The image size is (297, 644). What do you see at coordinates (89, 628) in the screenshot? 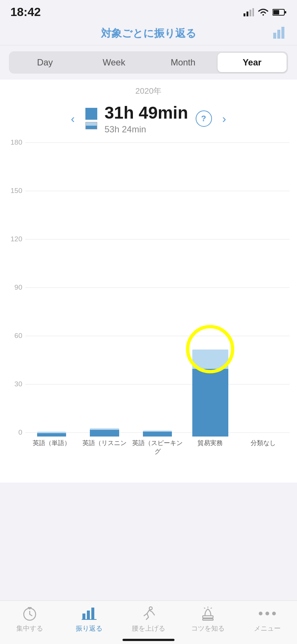
I see `nav-review-label: 振り返る` at bounding box center [89, 628].